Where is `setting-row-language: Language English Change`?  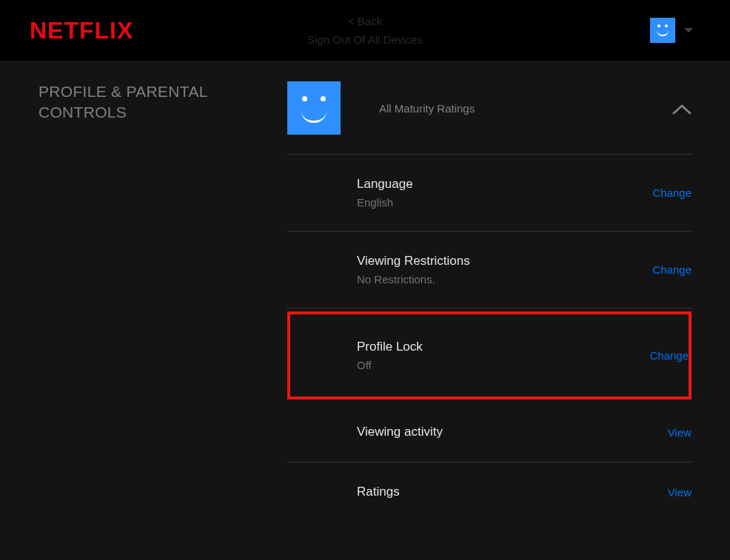 setting-row-language: Language English Change is located at coordinates (489, 193).